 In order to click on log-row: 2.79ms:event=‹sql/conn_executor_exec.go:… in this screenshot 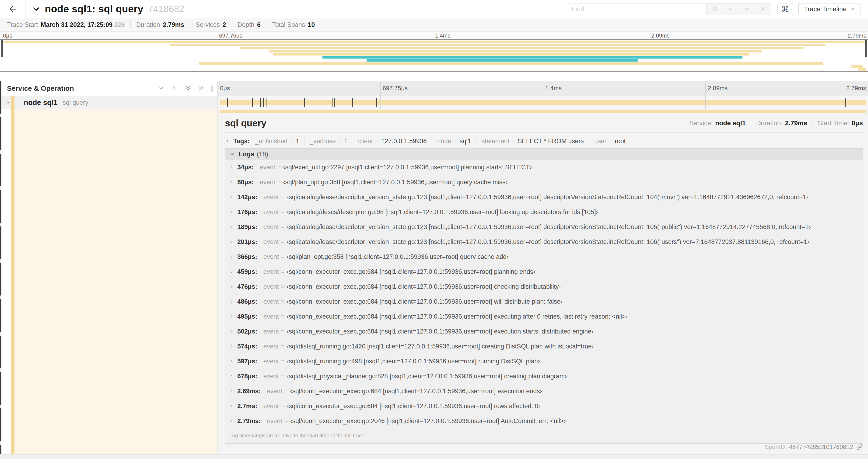, I will do `click(544, 421)`.